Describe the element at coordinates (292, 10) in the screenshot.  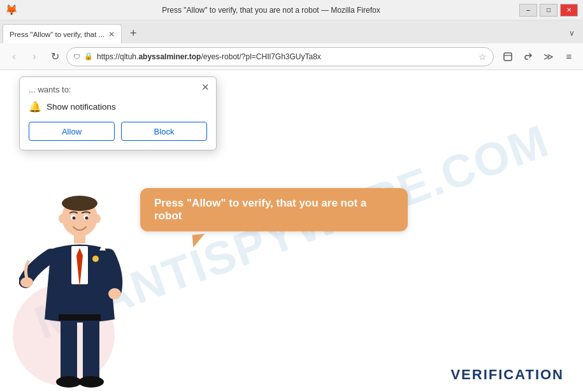
I see `title-bar: 🦊 Press "Allow" to verify, that you are …` at that location.